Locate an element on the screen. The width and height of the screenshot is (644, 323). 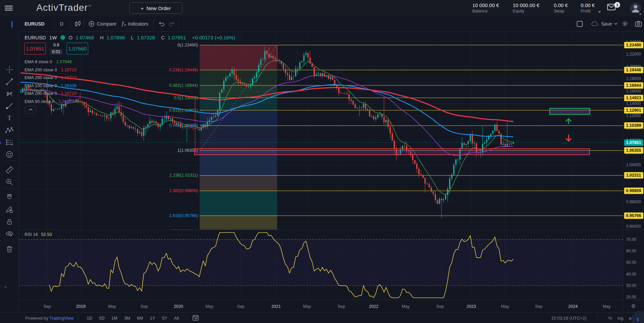
interval-button: D is located at coordinates (62, 24).